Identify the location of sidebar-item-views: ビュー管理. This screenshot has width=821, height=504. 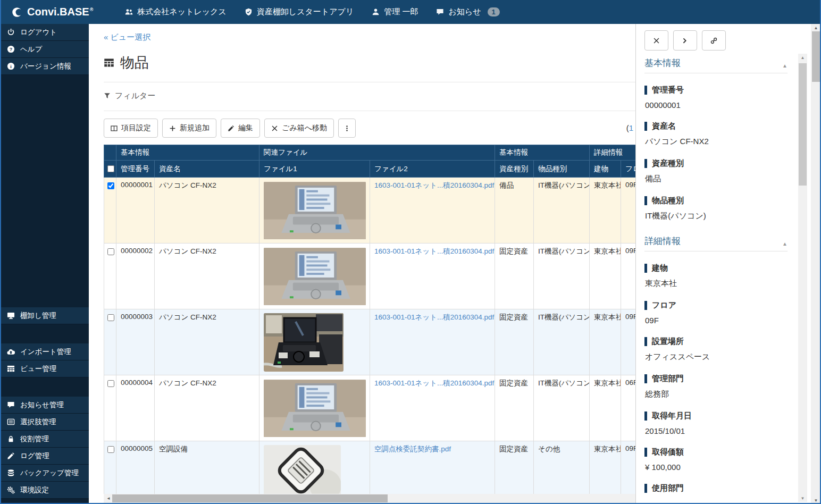
(45, 369).